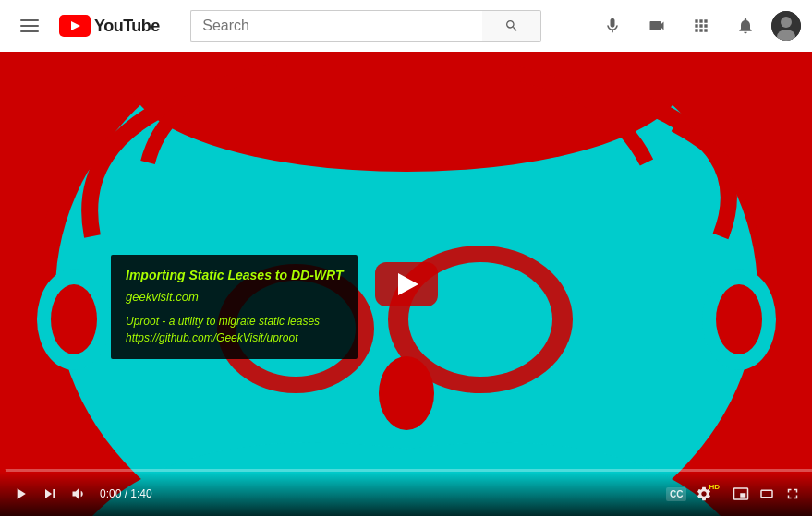 The height and width of the screenshot is (516, 812). Describe the element at coordinates (701, 26) in the screenshot. I see `apps-icon` at that location.